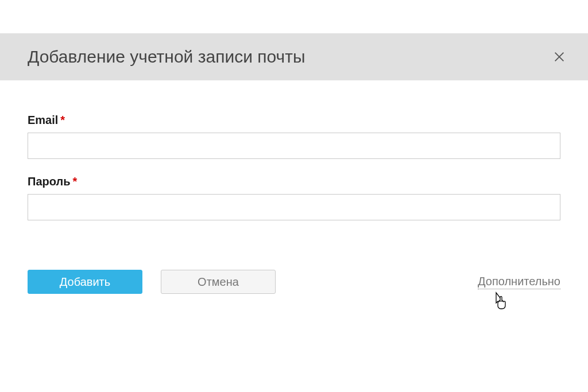 The width and height of the screenshot is (588, 392). What do you see at coordinates (218, 282) in the screenshot?
I see `cancel-button: Отмена` at bounding box center [218, 282].